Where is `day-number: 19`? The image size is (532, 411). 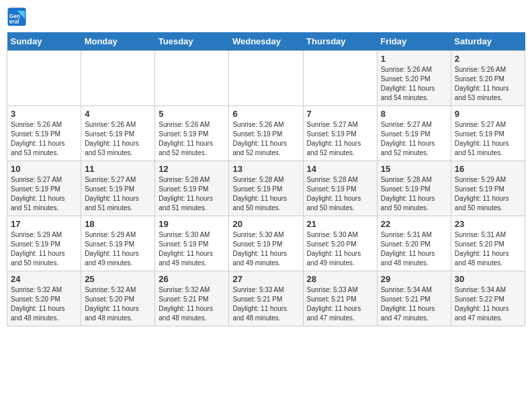
day-number: 19 is located at coordinates (192, 224).